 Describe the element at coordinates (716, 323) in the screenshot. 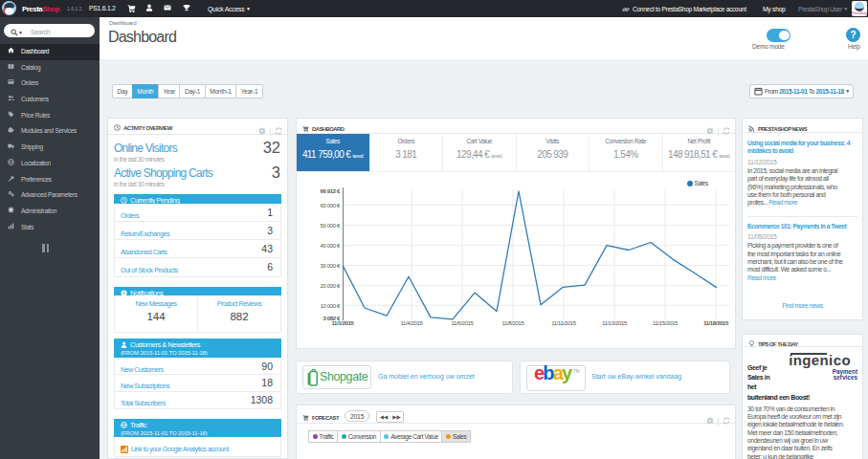

I see `svg-text: 11/18/2015` at that location.